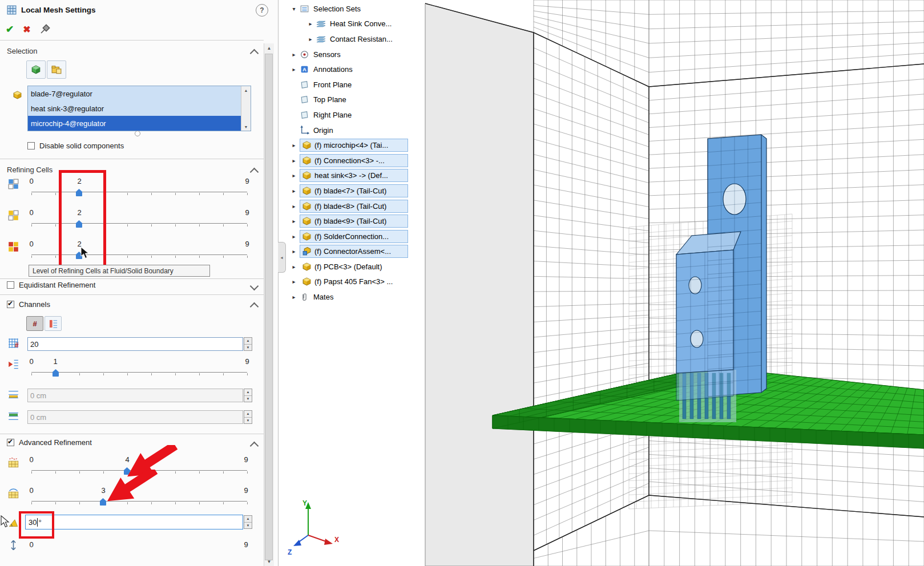  I want to click on tree-item-right-plane: Right Plane, so click(358, 115).